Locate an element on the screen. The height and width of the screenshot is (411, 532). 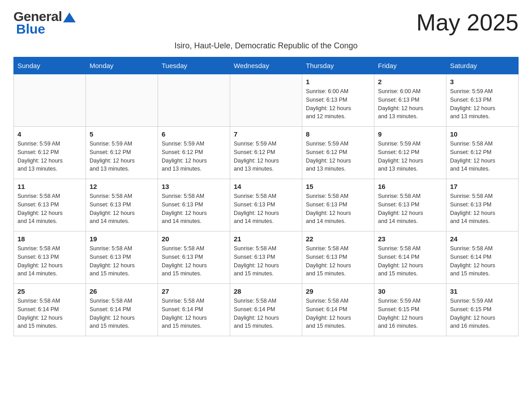
calendar-cell: 13Sunrise: 5:58 AMSunset: 6:13 PMDayligh… is located at coordinates (194, 205).